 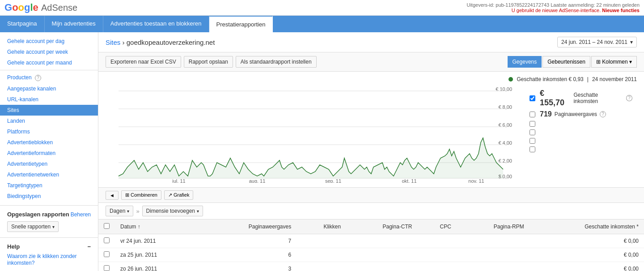 What do you see at coordinates (49, 89) in the screenshot?
I see `sidebar-item-aangepaste-kanalen: Aangepaste kanalen` at bounding box center [49, 89].